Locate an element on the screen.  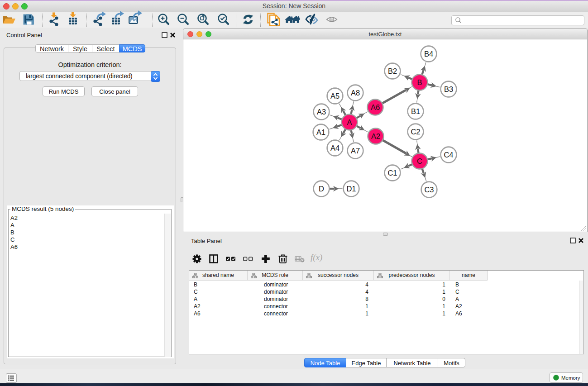
svg-text: B2 is located at coordinates (392, 71).